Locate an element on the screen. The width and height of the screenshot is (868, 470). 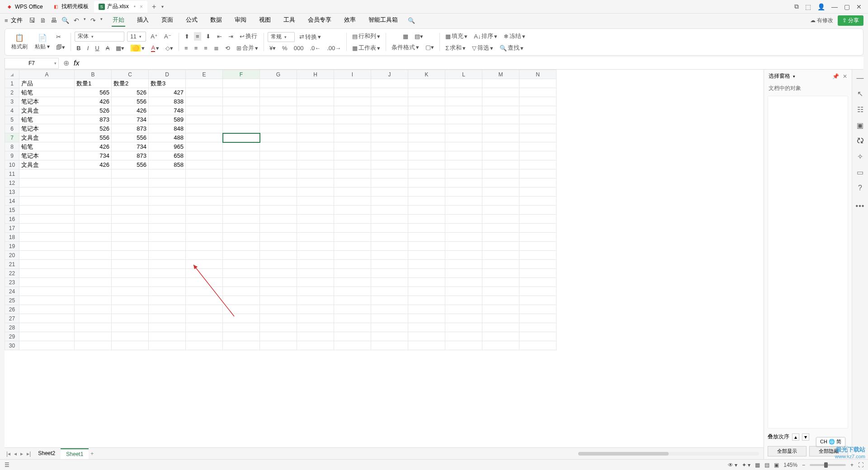
cell-F29 is located at coordinates (241, 337).